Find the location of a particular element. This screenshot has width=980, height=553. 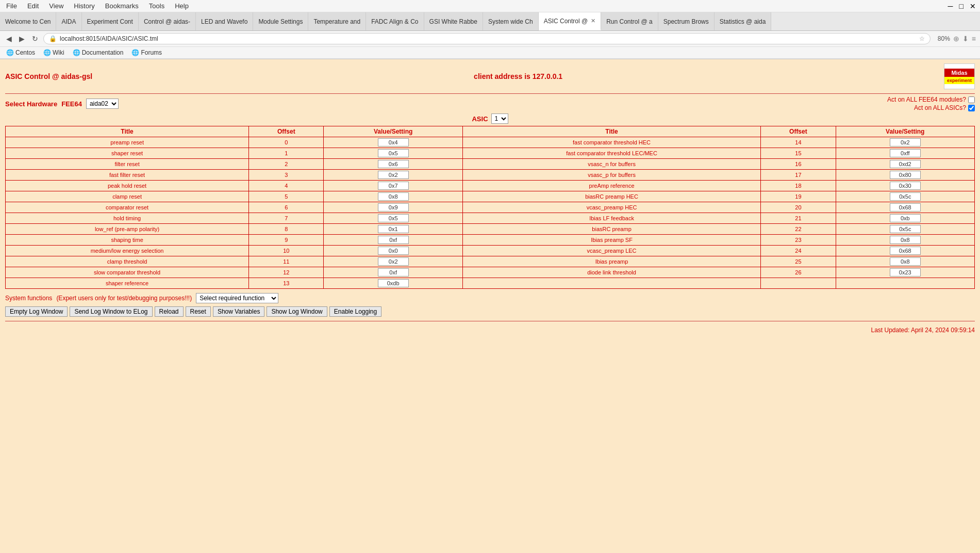

browser-tab: ASIC Control @✕ is located at coordinates (570, 22).